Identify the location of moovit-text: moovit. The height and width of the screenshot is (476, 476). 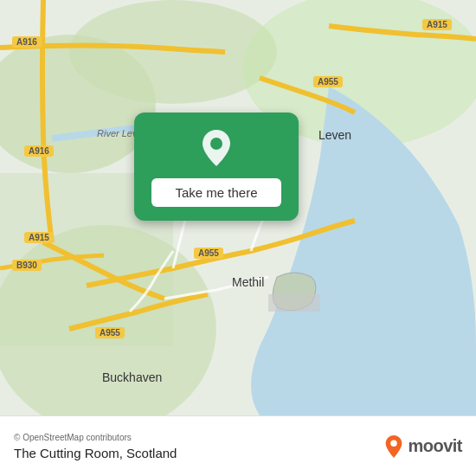
(434, 447).